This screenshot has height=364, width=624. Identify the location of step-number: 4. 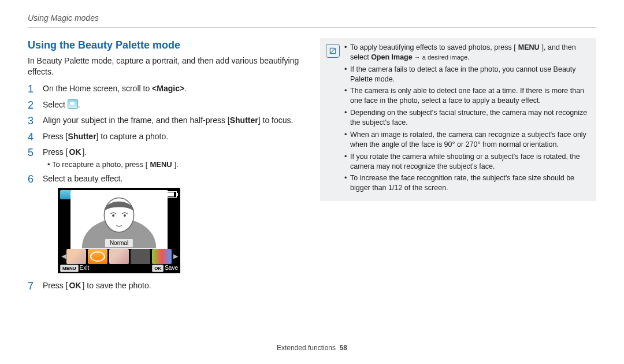
(32, 138).